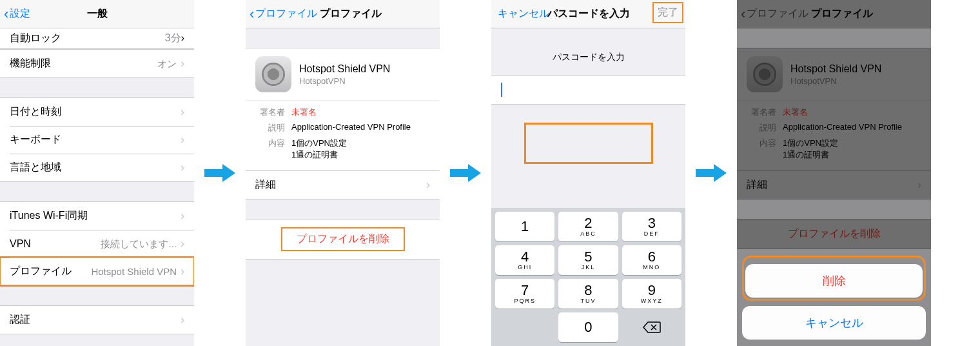 Image resolution: width=980 pixels, height=346 pixels. Describe the element at coordinates (343, 14) in the screenshot. I see `navbar: ‹ プロファイル プロファイル` at that location.